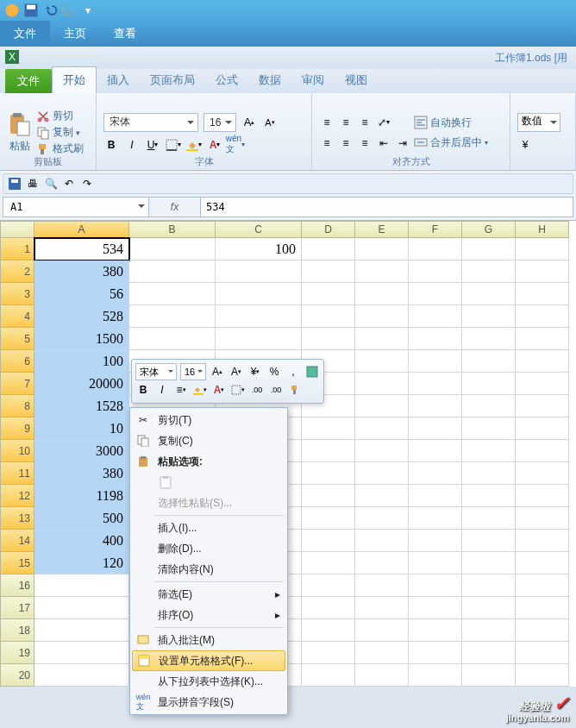  I want to click on ctx-pinyin: wén文显示拼音字段(S), so click(209, 702).